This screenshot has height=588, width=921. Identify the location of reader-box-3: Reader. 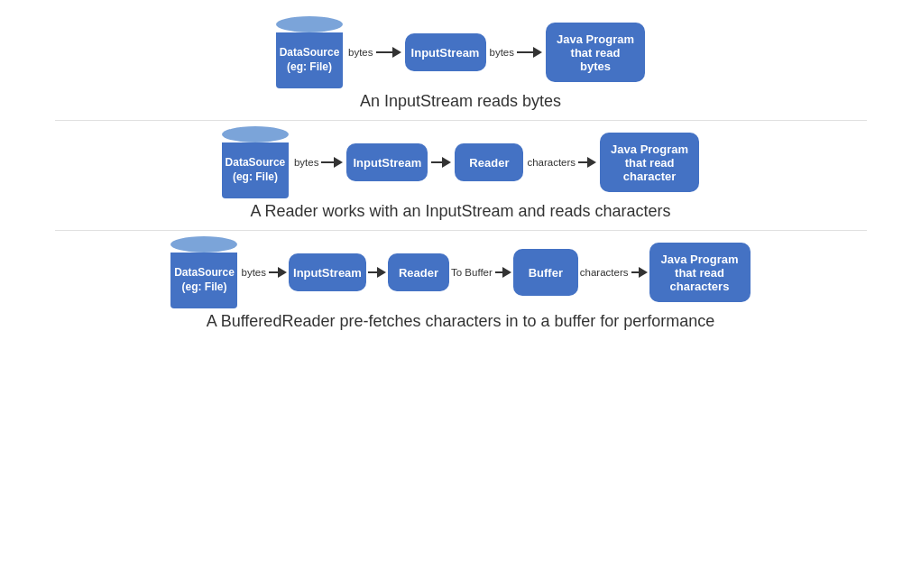
(419, 272).